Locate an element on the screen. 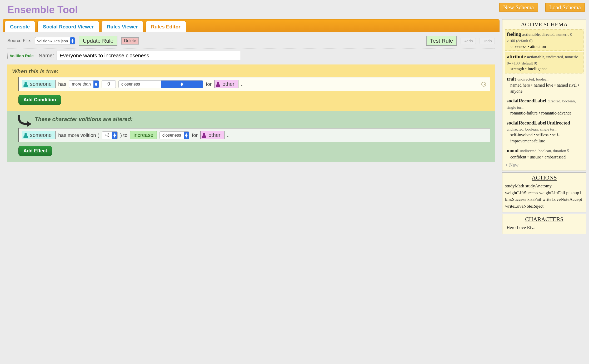  schema-entry: mood undirected, boolean, duration 5conf… is located at coordinates (544, 154).